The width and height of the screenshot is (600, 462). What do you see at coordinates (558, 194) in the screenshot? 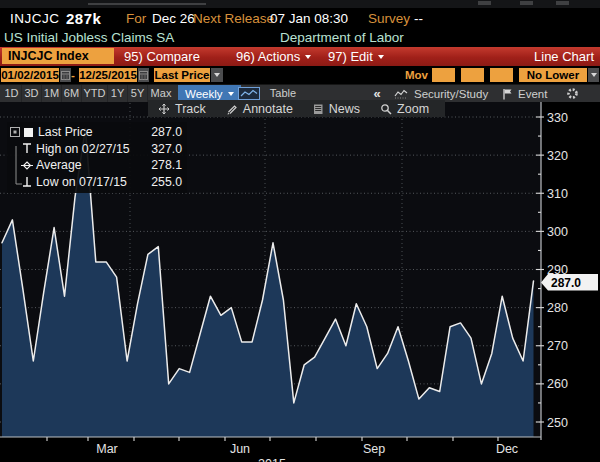
I see `y-axis-label: 310` at bounding box center [558, 194].